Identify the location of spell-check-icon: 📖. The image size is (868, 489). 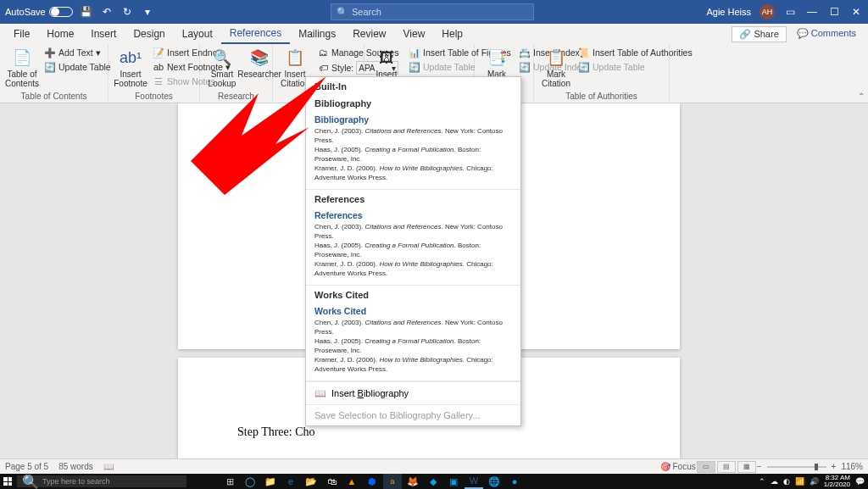
(108, 466).